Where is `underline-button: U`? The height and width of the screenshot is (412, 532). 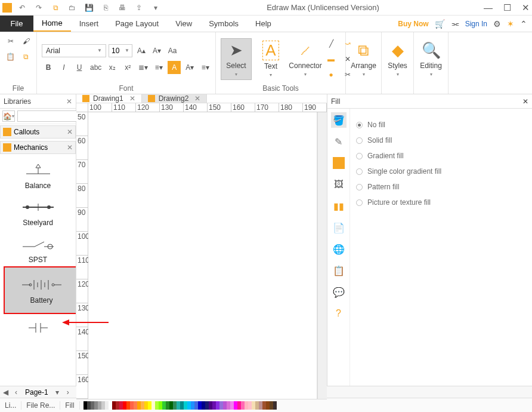 underline-button: U is located at coordinates (79, 67).